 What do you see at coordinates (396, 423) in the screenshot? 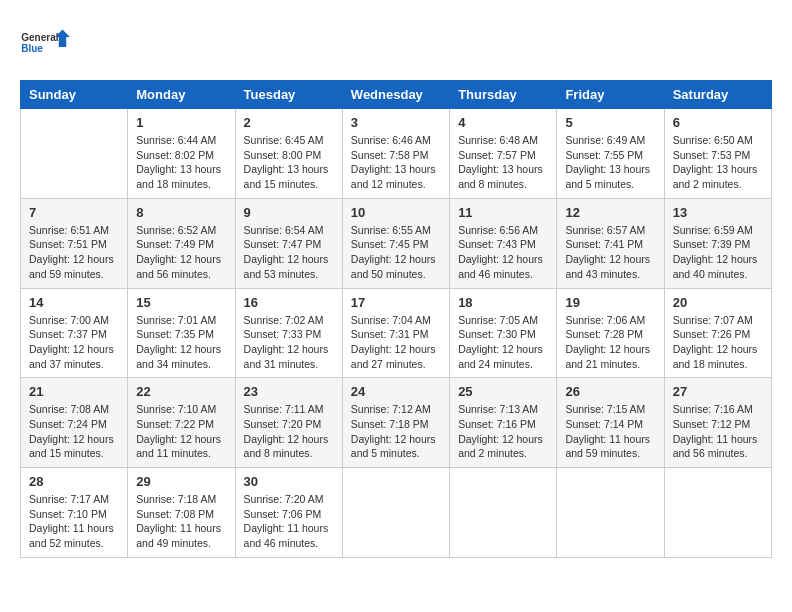
I see `calendar-cell: 24Sunrise: 7:12 AMSunset: 7:18 PMDayligh…` at bounding box center [396, 423].